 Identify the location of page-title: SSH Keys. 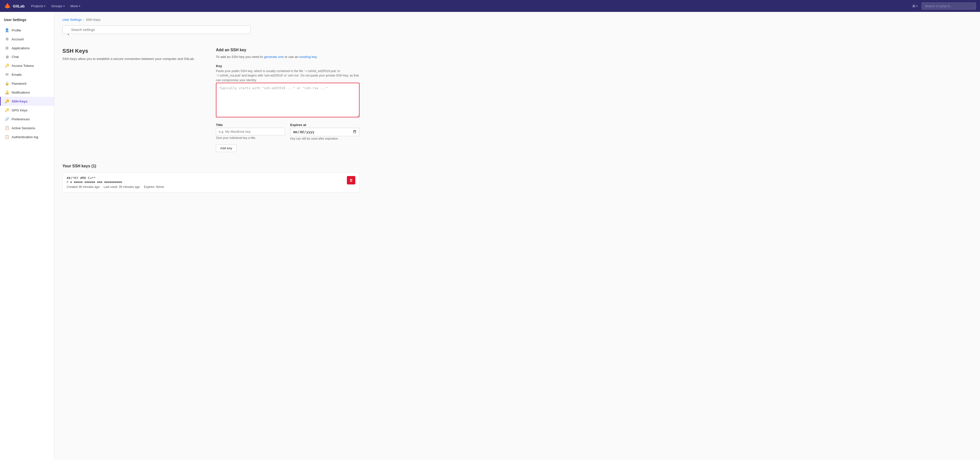
(134, 51).